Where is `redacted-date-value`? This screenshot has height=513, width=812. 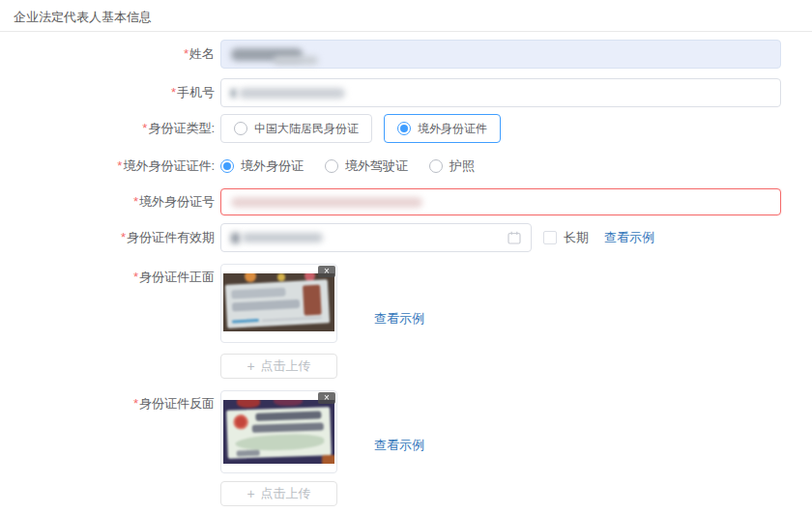
redacted-date-value is located at coordinates (282, 238).